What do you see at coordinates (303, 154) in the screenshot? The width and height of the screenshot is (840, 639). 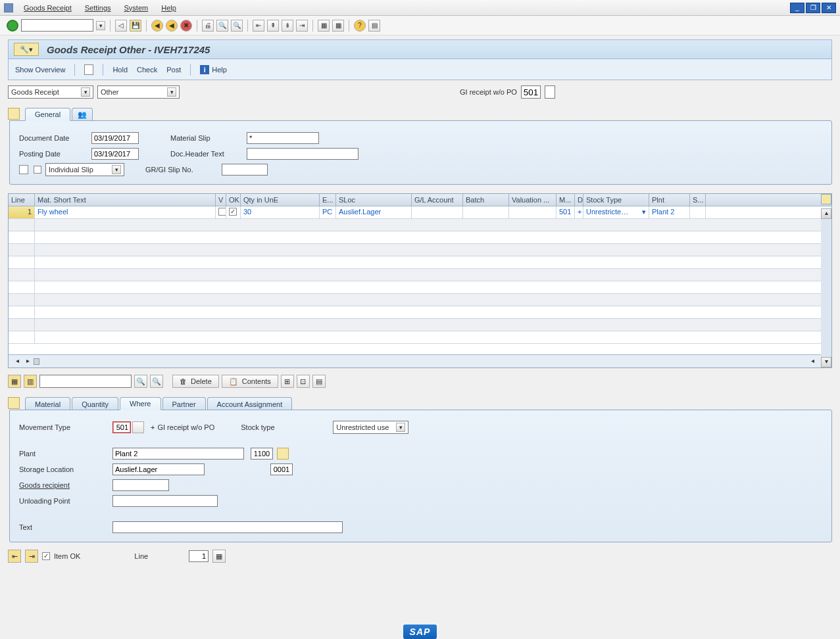 I see `doc-header-text-input` at bounding box center [303, 154].